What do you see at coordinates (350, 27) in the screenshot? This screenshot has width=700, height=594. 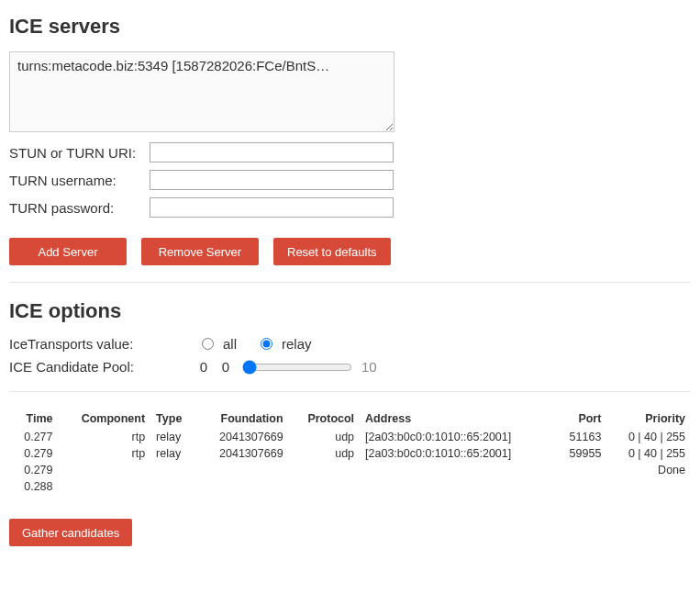 I see `ice-servers-heading: ICE servers` at bounding box center [350, 27].